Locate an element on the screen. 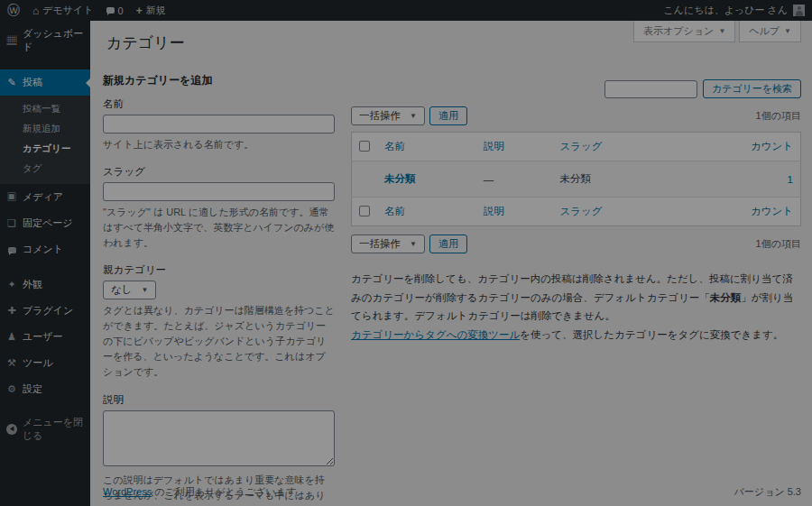 The width and height of the screenshot is (812, 506). site-name-link: ⌂ デモサイト is located at coordinates (63, 11).